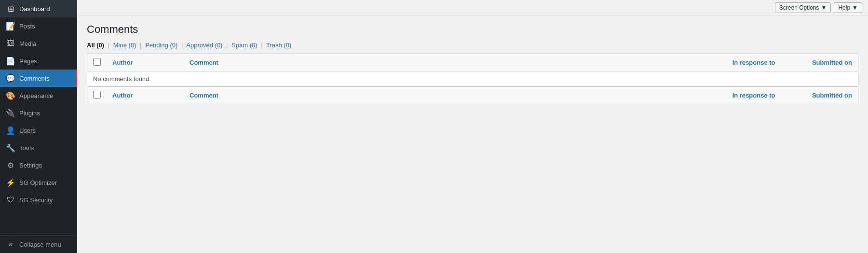 This screenshot has width=868, height=253. Describe the element at coordinates (27, 130) in the screenshot. I see `sidebar-label-users: Users` at that location.